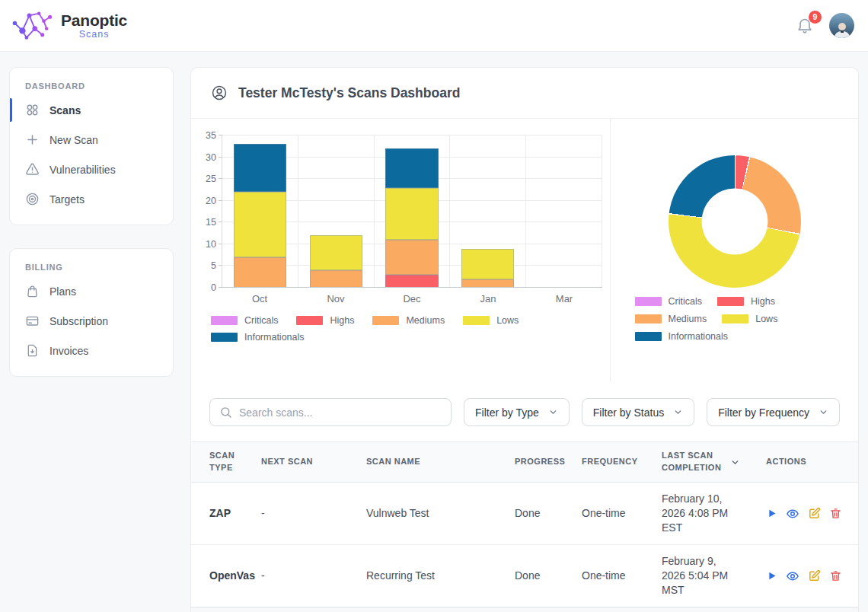  What do you see at coordinates (69, 26) in the screenshot?
I see `brand-logo: Panoptic Scans` at bounding box center [69, 26].